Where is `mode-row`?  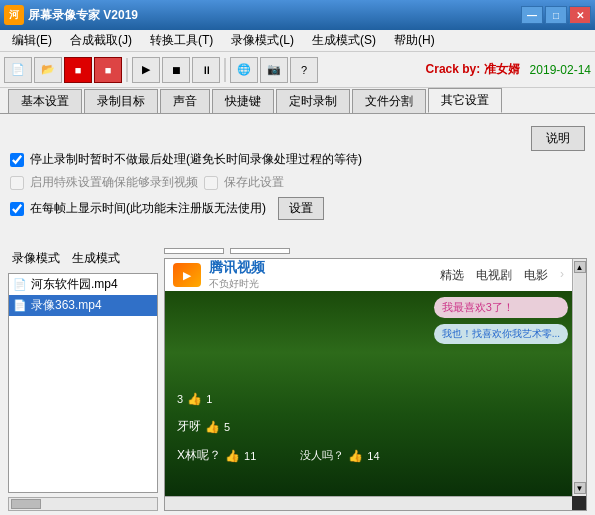
mode-row is located at coordinates (376, 251).